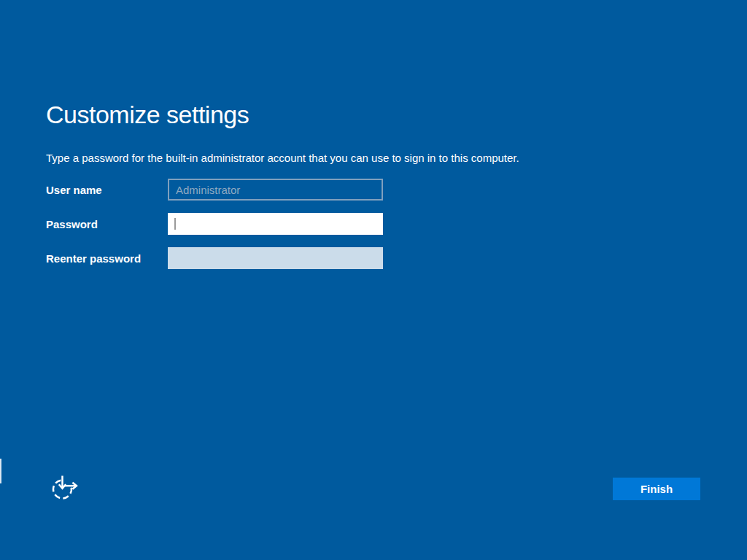 This screenshot has width=747, height=560. Describe the element at coordinates (107, 225) in the screenshot. I see `password-label: Password` at that location.